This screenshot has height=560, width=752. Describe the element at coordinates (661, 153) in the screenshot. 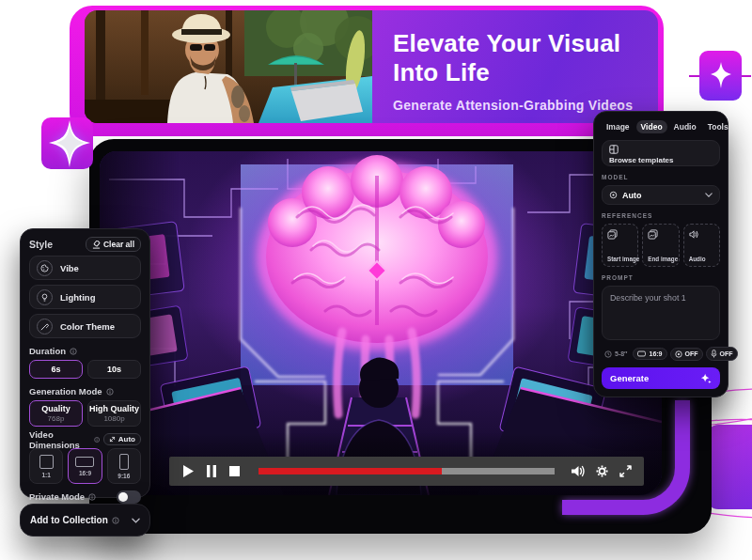

I see `browse-templates-card: Browse templates` at that location.